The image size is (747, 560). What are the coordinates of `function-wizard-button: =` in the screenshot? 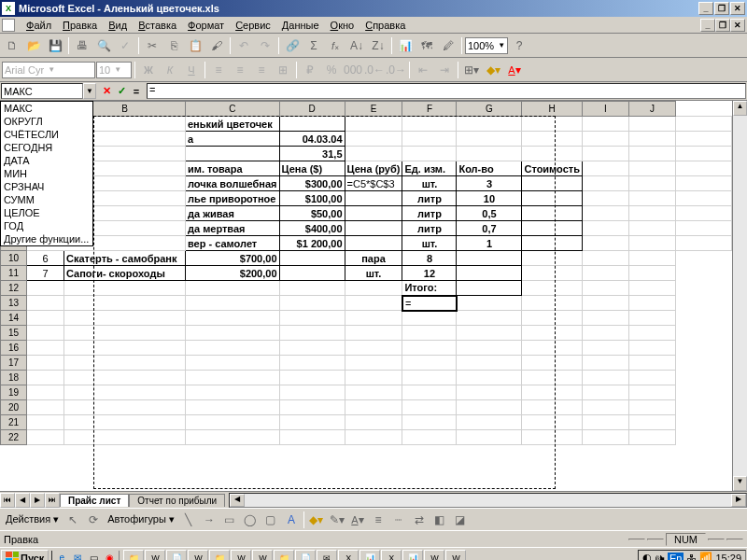 It's located at (136, 91).